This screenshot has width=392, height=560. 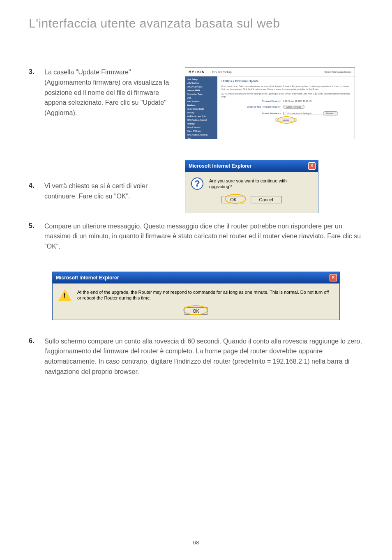 I want to click on check-firmware-label: Check for New Firmware Version >, so click(x=252, y=107).